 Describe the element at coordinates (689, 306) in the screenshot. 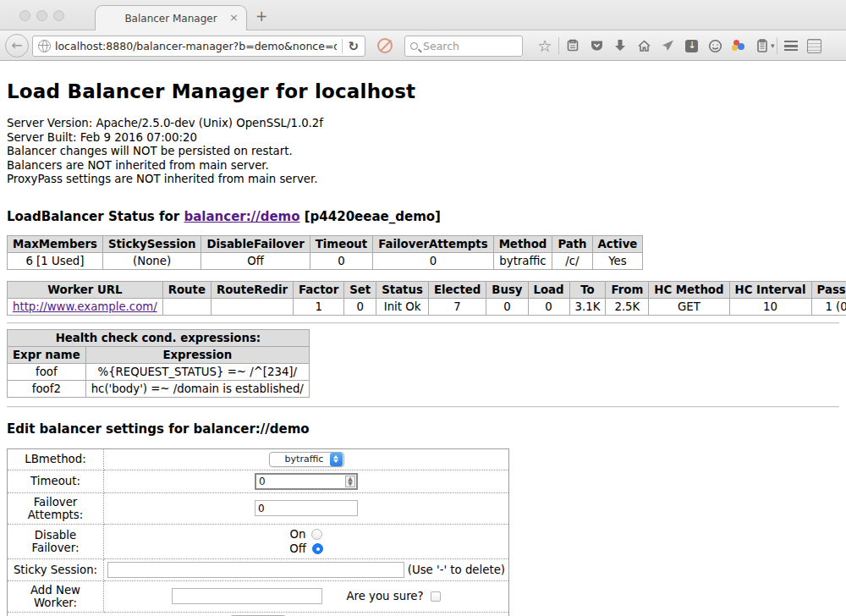

I see `cell-hc-method: GET` at that location.